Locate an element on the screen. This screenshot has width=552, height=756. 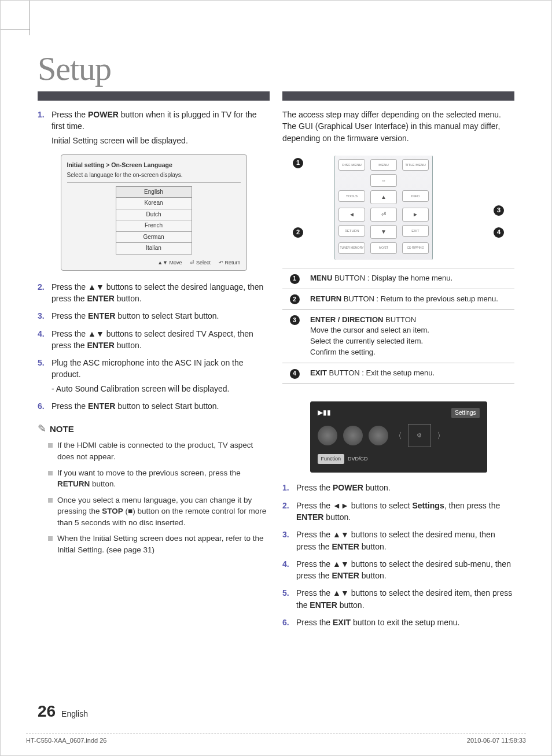
step-text: Press the ▲▼ buttons to select desired T… is located at coordinates (161, 340).